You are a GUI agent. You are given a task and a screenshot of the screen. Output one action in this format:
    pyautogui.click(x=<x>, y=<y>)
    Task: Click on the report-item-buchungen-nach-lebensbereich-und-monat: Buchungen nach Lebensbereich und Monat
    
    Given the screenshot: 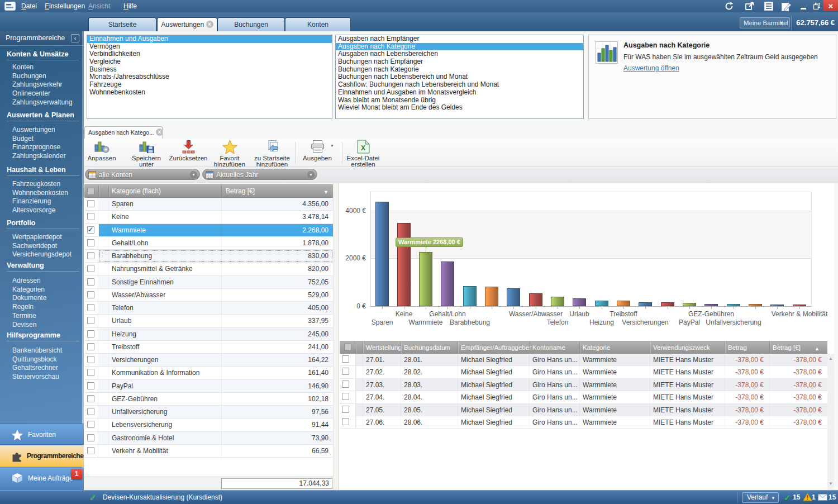 What is the action you would take?
    pyautogui.click(x=459, y=77)
    